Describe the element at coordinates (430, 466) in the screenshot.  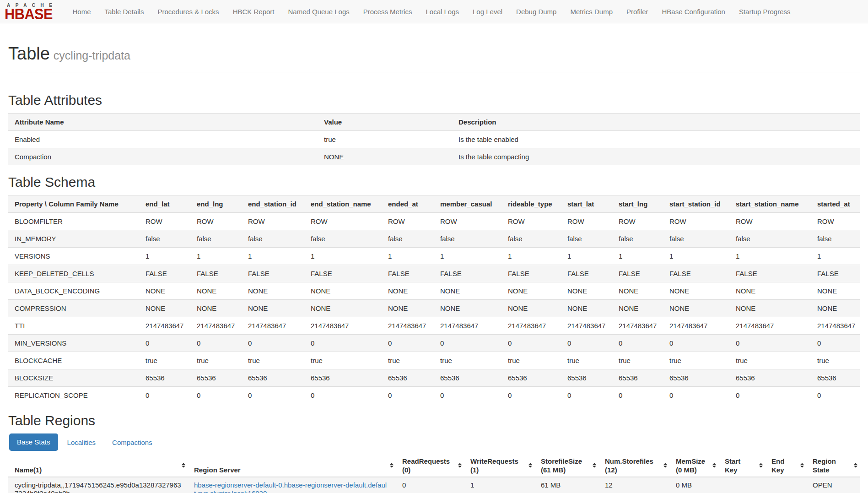
I see `column-header-readrequests-0: ReadRequests(0)` at that location.